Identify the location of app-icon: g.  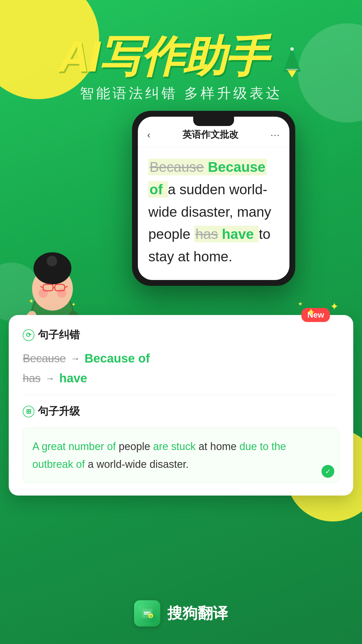
(147, 613).